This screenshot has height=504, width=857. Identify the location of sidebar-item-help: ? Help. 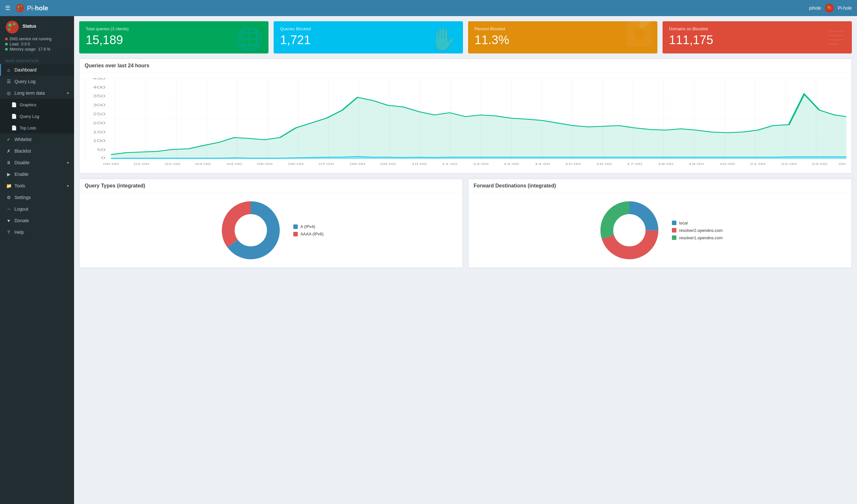
(37, 232).